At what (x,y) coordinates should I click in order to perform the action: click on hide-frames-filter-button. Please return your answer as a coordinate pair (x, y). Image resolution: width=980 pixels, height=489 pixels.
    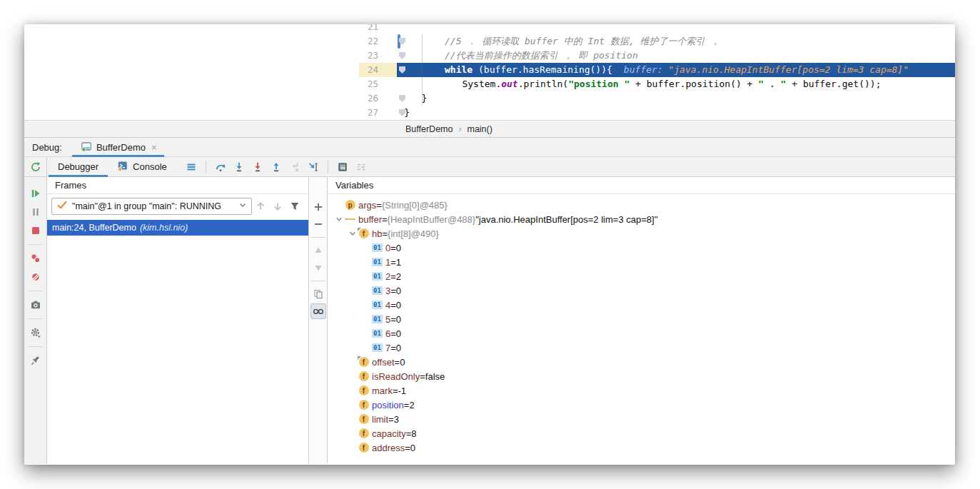
    Looking at the image, I should click on (295, 206).